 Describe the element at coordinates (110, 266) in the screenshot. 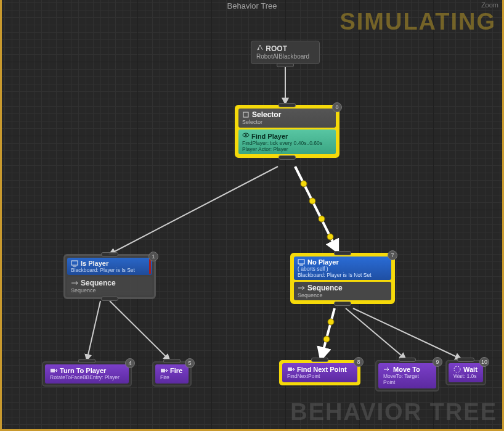

I see `is-player-decorator: Is Player Blackboard: Player is Is Set` at that location.